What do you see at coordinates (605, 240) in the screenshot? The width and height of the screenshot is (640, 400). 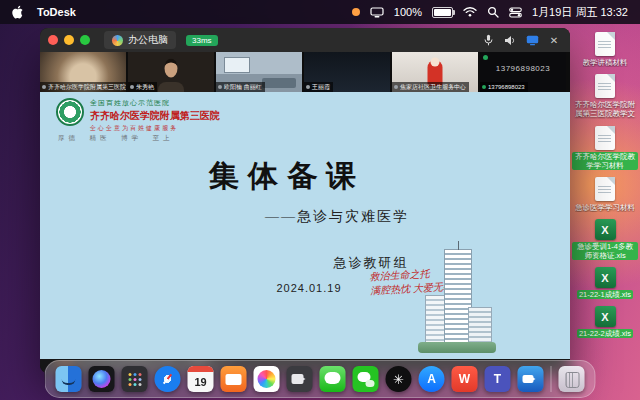 I see `desktop-file: X 急诊受训1-4多教师资格证.xls` at bounding box center [605, 240].